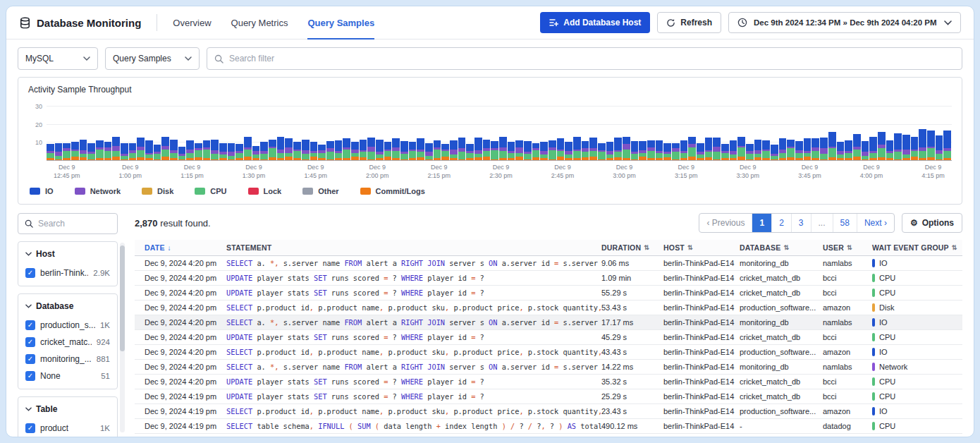 The image size is (980, 443). What do you see at coordinates (97, 191) in the screenshot?
I see `legend-item-network: Network` at bounding box center [97, 191].